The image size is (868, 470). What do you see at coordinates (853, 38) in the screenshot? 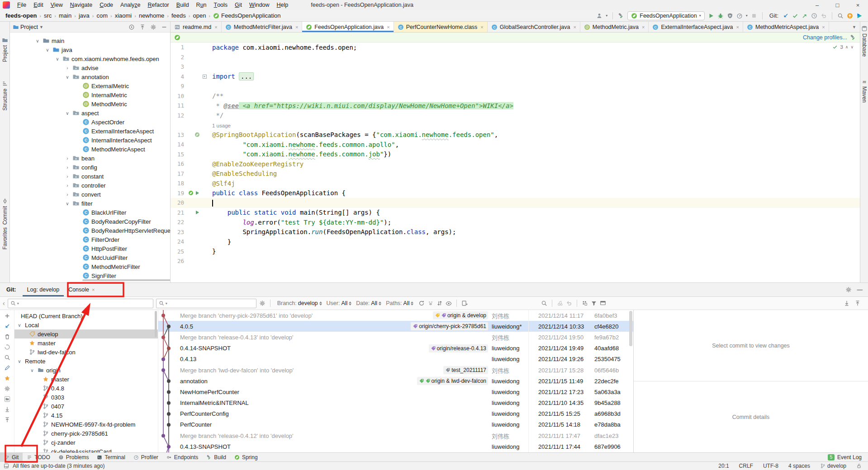
I see `wrench-icon` at bounding box center [853, 38].